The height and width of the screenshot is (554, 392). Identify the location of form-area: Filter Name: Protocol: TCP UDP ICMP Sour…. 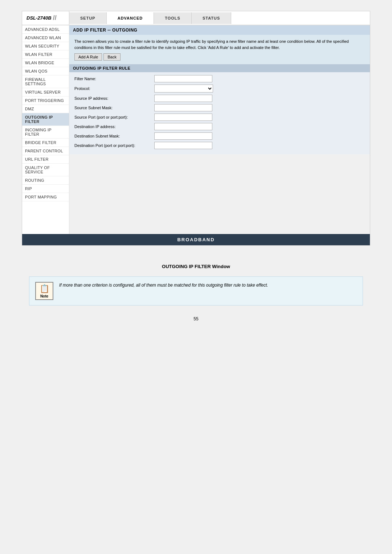
(220, 113).